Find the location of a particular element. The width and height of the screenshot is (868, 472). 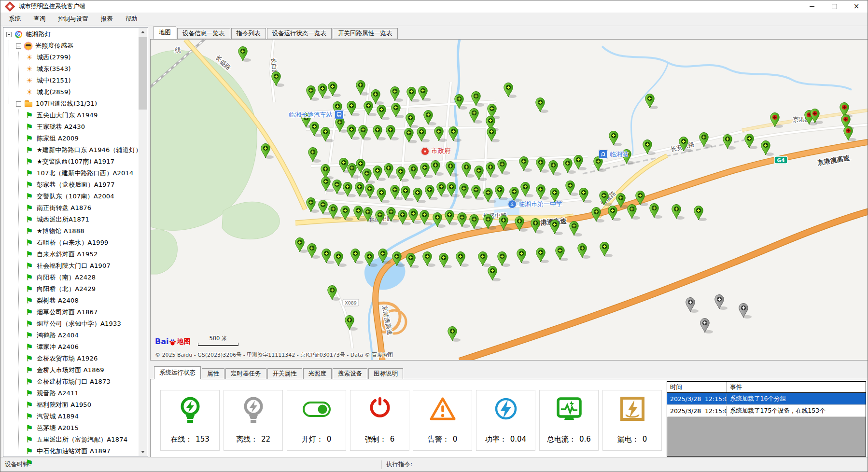

map-tab-2: 指令列表 is located at coordinates (249, 34).